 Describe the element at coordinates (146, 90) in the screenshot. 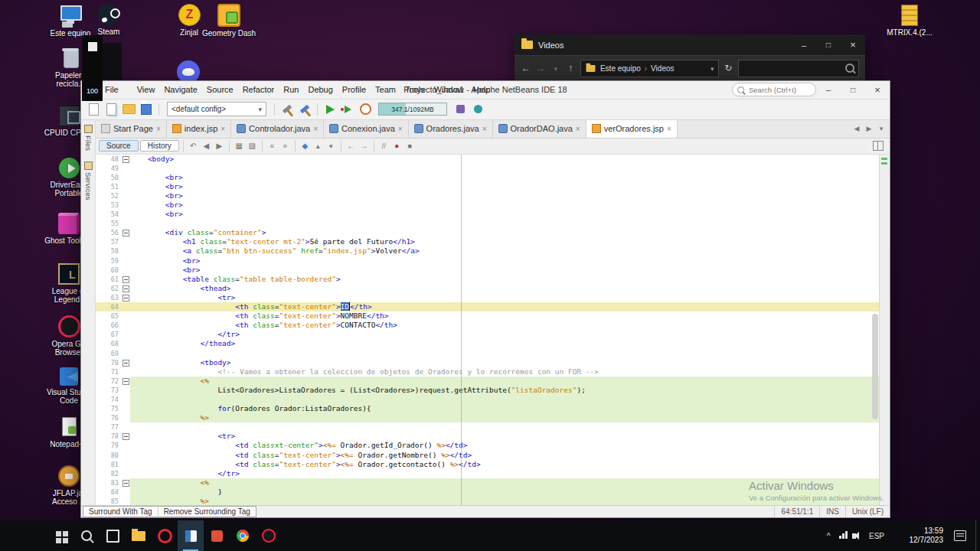

I see `menu-view: View` at that location.